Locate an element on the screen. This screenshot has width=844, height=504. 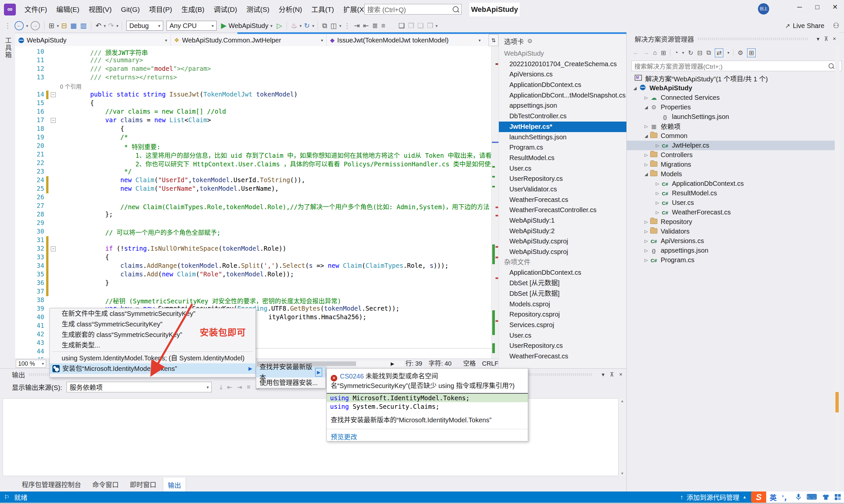
tab-item: WeatherForecast.cs is located at coordinates (563, 200).